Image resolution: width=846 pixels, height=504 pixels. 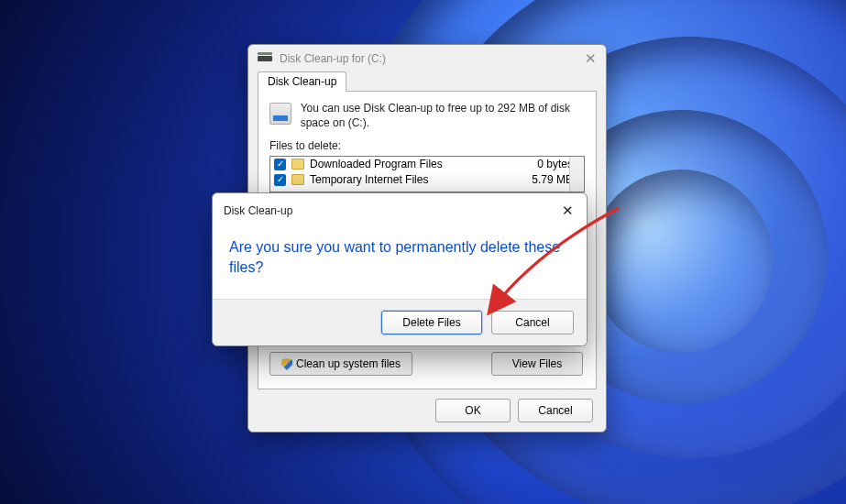 What do you see at coordinates (400, 209) in the screenshot?
I see `title-bar: Disk Clean-up ✕` at bounding box center [400, 209].